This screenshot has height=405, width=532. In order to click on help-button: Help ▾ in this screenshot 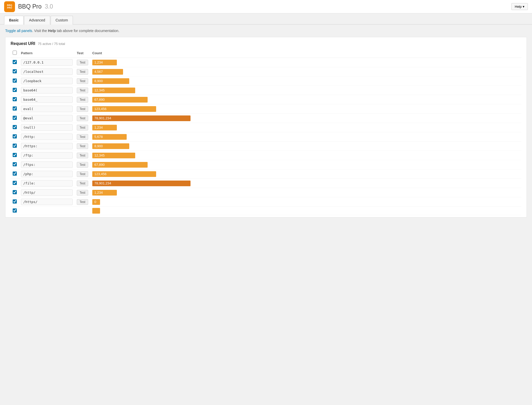, I will do `click(520, 7)`.